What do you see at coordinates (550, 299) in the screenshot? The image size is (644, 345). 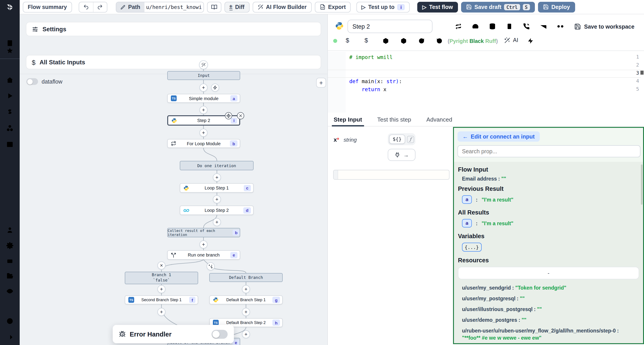 I see `resource-row: u/user/my_postgresql:""` at bounding box center [550, 299].